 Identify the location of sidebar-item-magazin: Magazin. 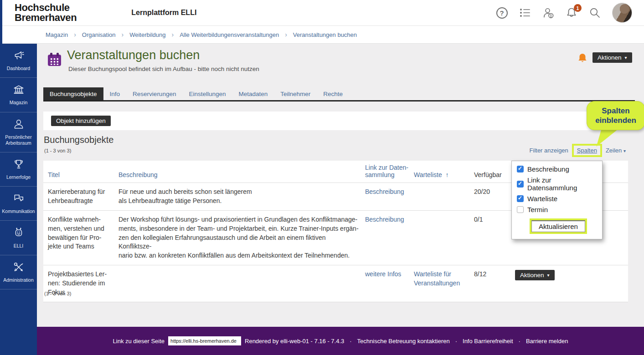
(18, 95).